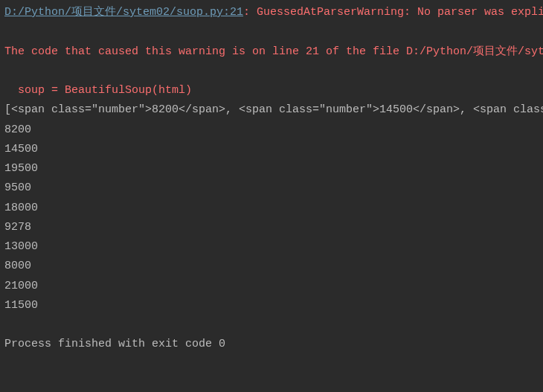  I want to click on warning-details-line: The code that caused this warning is on …, so click(272, 52).